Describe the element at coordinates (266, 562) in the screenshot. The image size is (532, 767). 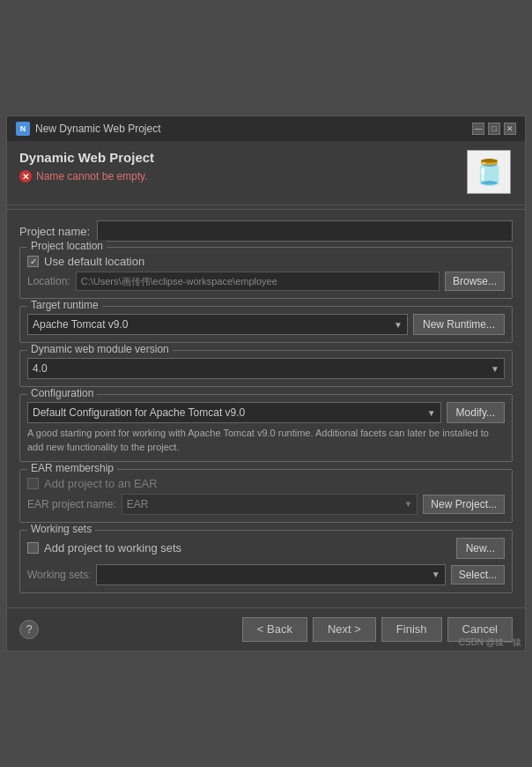
I see `working-sets-group: Working sets Add project to working sets…` at that location.